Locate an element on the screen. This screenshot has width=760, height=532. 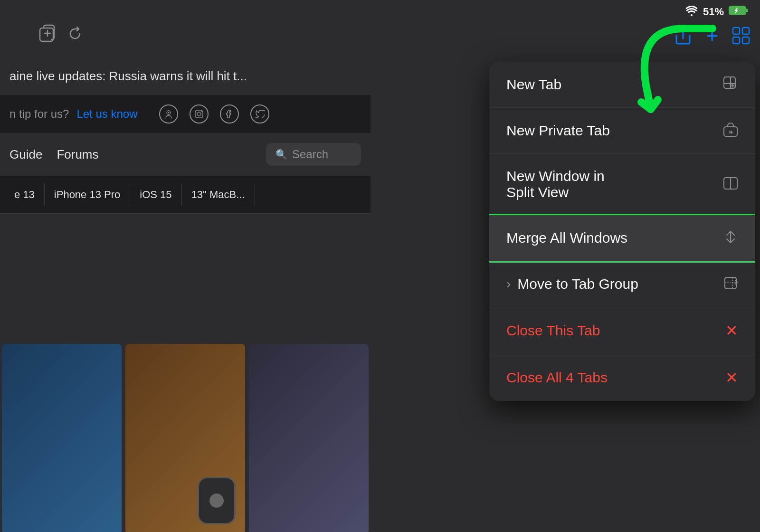
headline-bar: aine live updates: Russia warns it will … is located at coordinates (185, 76).